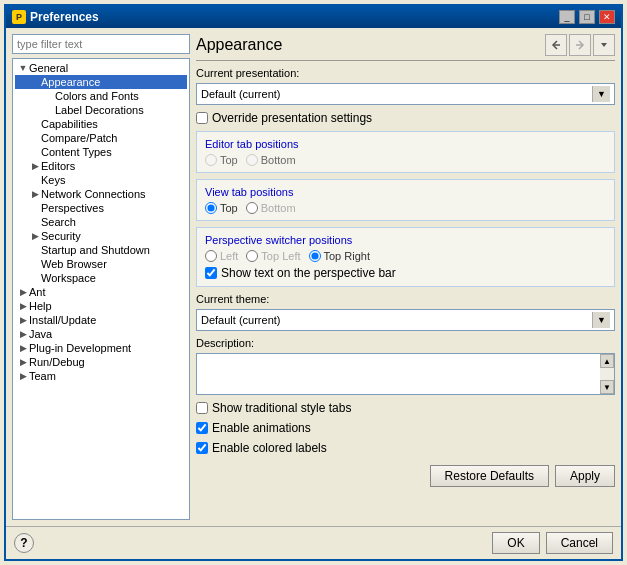 Image resolution: width=627 pixels, height=565 pixels. I want to click on description-label: Description:, so click(406, 343).